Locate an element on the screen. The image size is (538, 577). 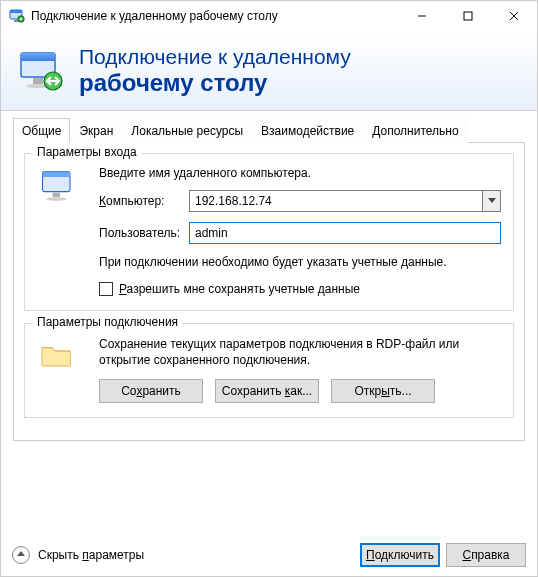
tab-experience: Взаимодействие is located at coordinates (308, 130).